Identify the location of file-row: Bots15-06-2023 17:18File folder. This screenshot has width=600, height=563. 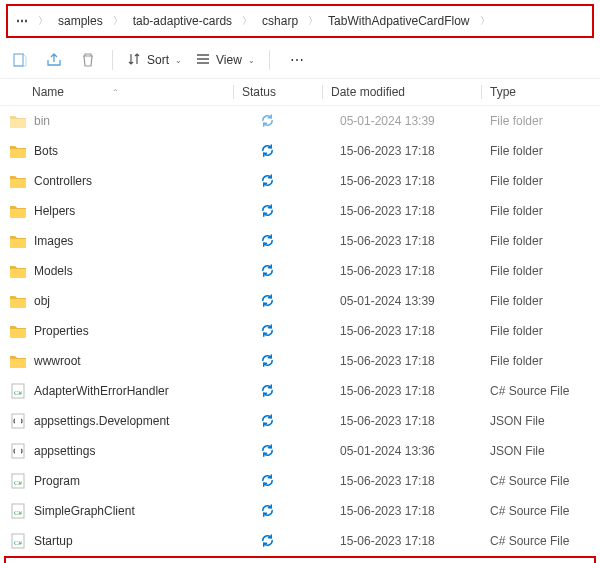
(300, 151).